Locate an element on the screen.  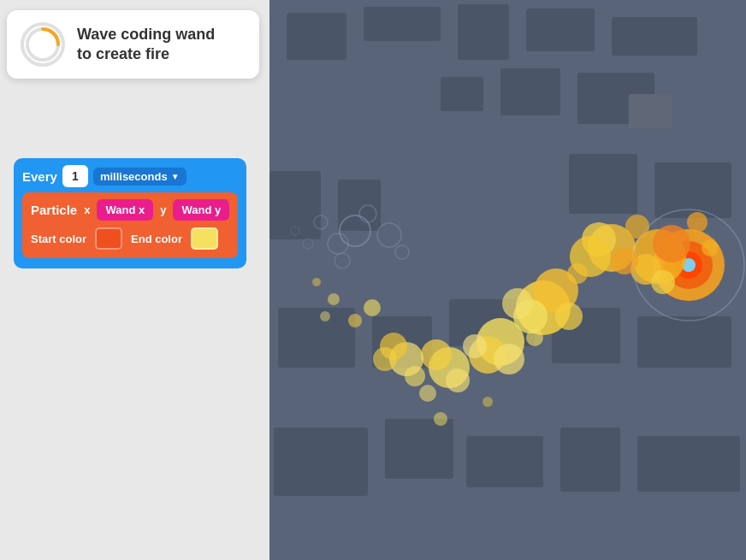
every-block: Every 1 milliseconds ▼ Particle x Wand x is located at coordinates (130, 214).